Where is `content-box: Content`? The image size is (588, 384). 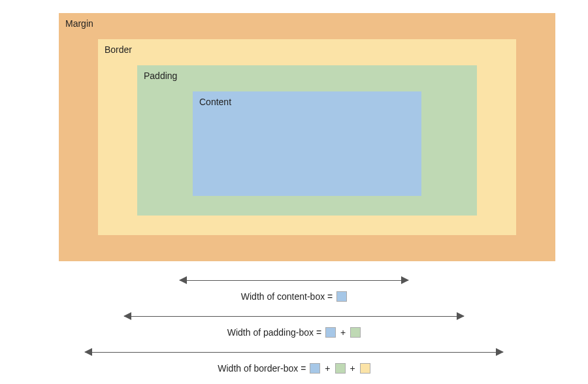
content-box: Content is located at coordinates (307, 144).